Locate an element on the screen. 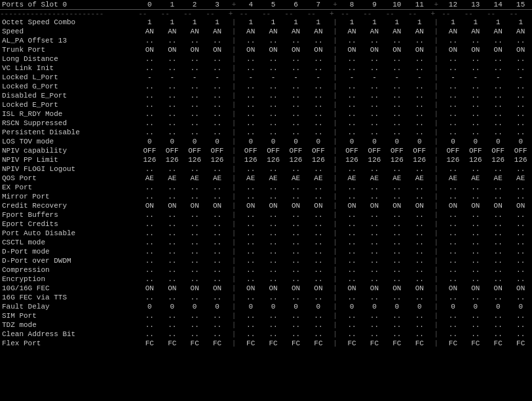  col-0: 0 is located at coordinates (149, 5).